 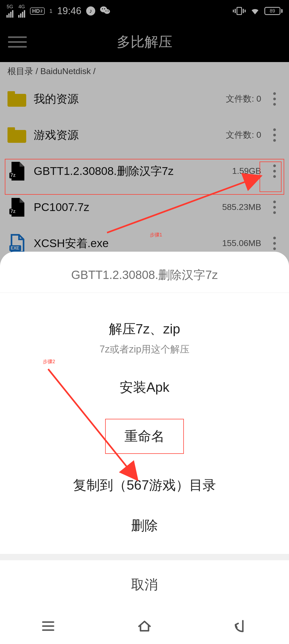 What do you see at coordinates (241, 627) in the screenshot?
I see `nav-back-icon` at bounding box center [241, 627].